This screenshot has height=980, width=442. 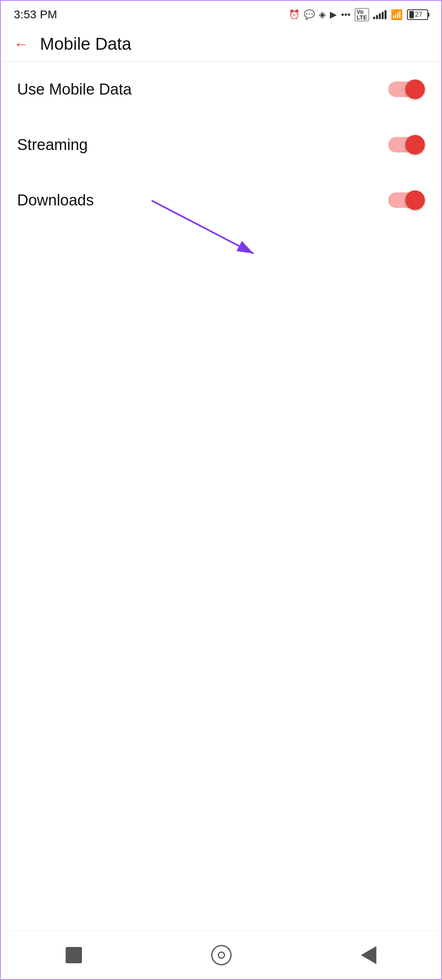 I want to click on battery-level: 27, so click(x=419, y=15).